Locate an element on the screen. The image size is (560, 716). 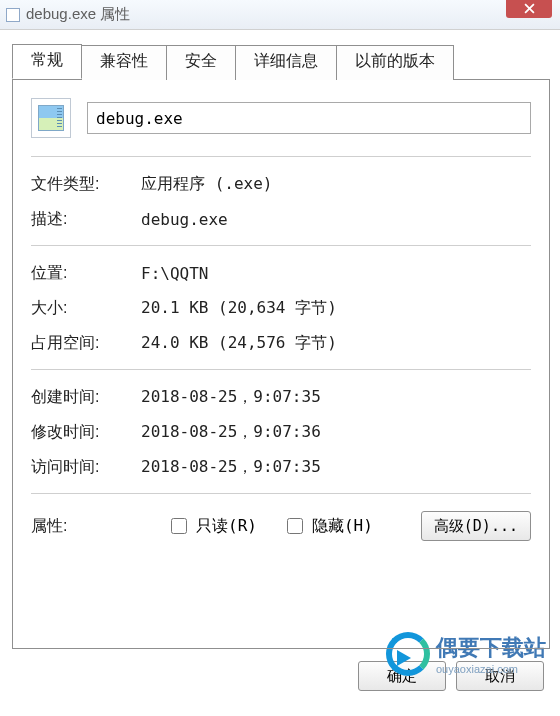
created-value: 2018-08-25，9:07:35 is located at coordinates (231, 398).